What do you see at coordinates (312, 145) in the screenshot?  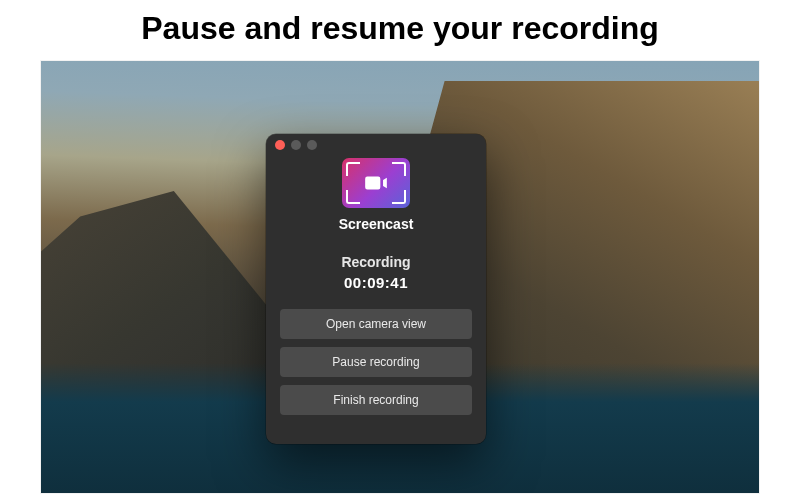 I see `window-zoom-button` at bounding box center [312, 145].